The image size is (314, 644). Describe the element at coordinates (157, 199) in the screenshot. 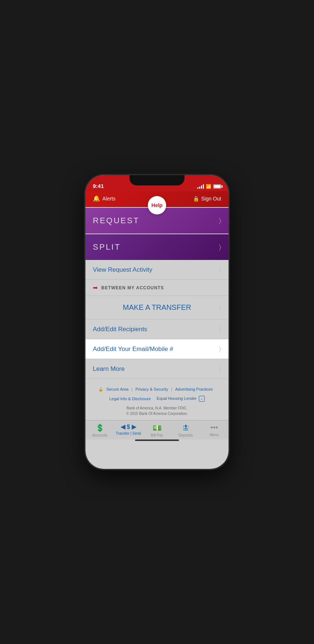

I see `header-bar: 🔔 Alerts Help 🔒 Sign Out` at that location.